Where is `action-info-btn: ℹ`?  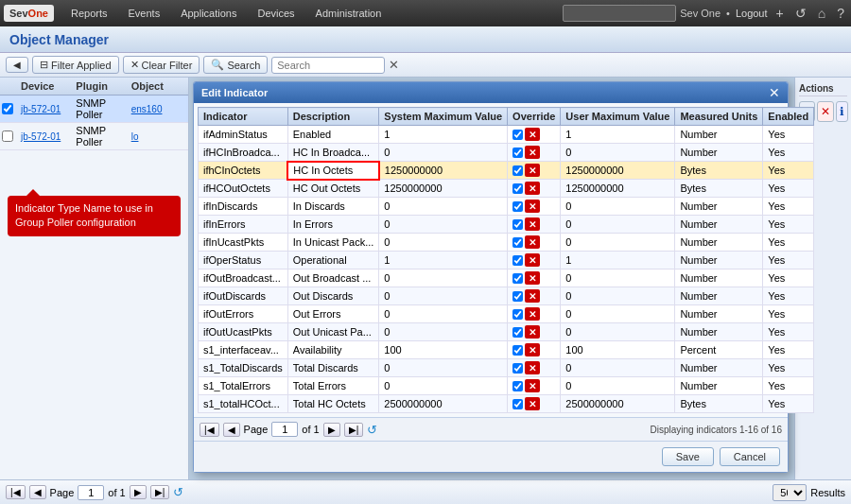
action-info-btn: ℹ is located at coordinates (842, 112).